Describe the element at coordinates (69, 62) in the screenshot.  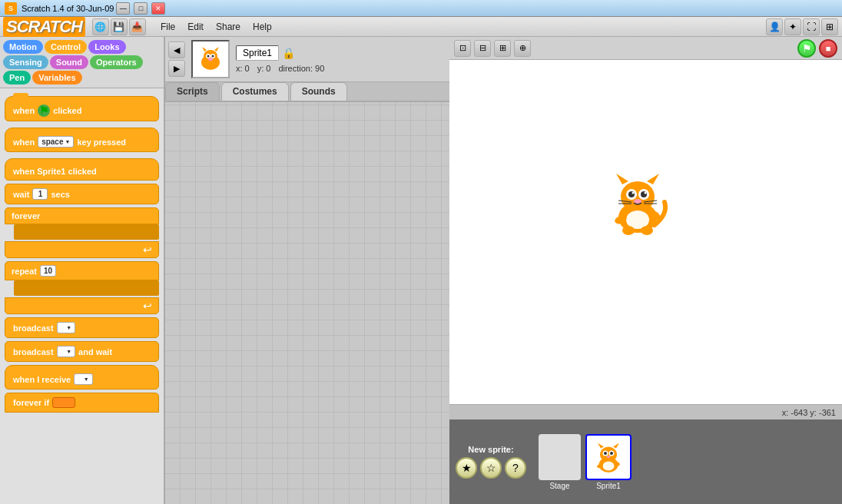
I see `category-sound: Sound` at that location.